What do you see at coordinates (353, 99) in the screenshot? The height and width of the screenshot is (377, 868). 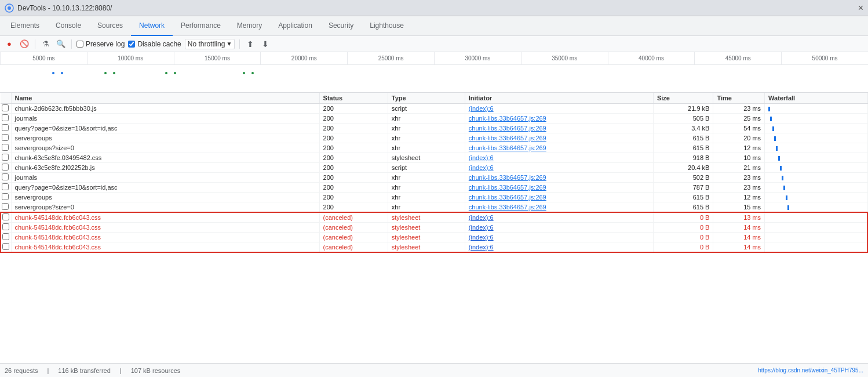 I see `header-status: Status` at bounding box center [353, 99].